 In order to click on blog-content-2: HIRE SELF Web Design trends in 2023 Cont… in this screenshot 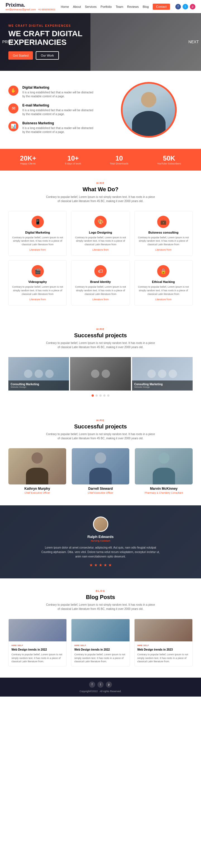, I will do `click(163, 654)`.